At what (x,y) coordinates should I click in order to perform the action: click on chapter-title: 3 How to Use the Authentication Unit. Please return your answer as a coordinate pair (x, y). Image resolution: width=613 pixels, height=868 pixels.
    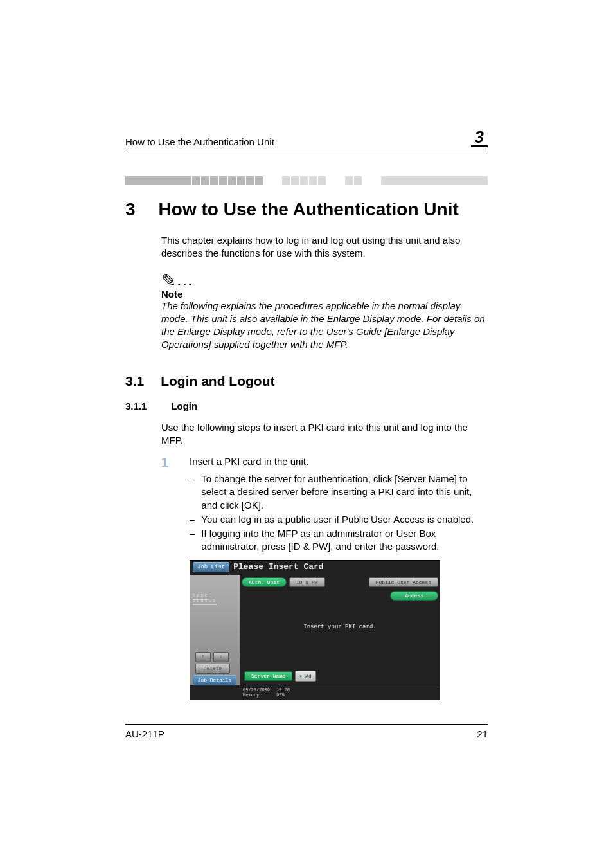
    Looking at the image, I should click on (306, 210).